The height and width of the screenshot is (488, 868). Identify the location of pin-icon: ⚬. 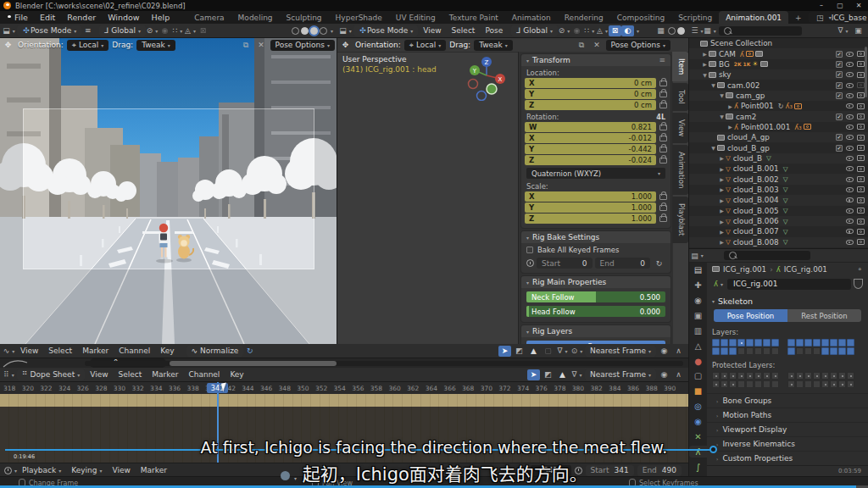
(860, 269).